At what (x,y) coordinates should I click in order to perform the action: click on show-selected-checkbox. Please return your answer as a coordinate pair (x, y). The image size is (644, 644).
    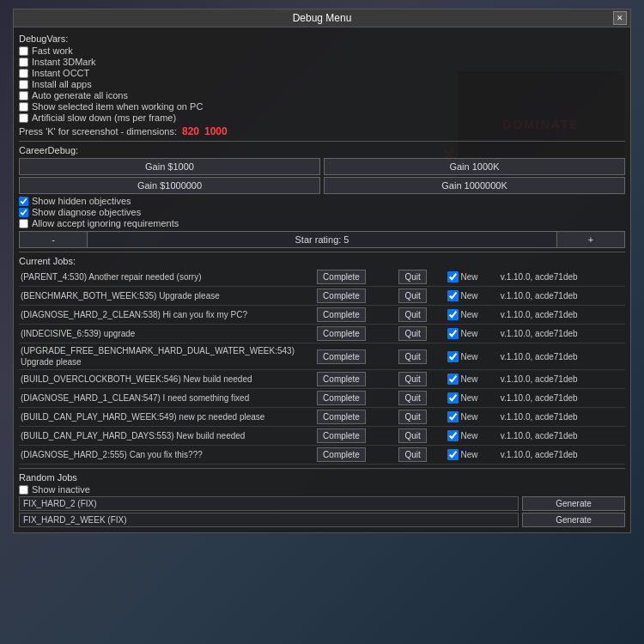
    Looking at the image, I should click on (24, 106).